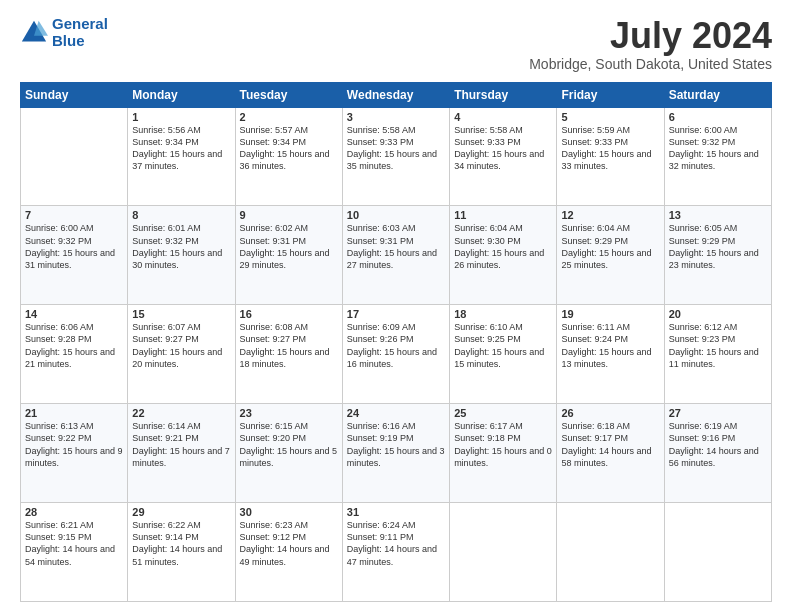  I want to click on header-friday: Friday, so click(610, 94).